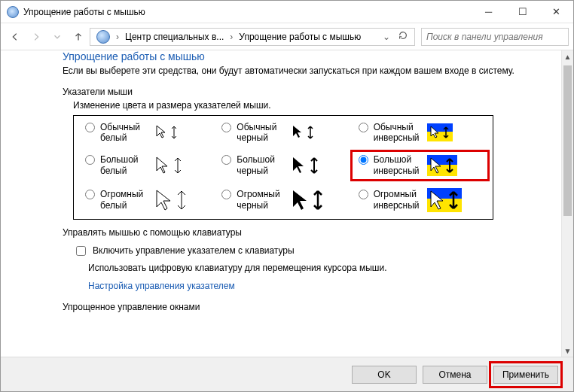  Describe the element at coordinates (194, 251) in the screenshot. I see `checkbox-label: Включить управление указателем с клавиат…` at that location.